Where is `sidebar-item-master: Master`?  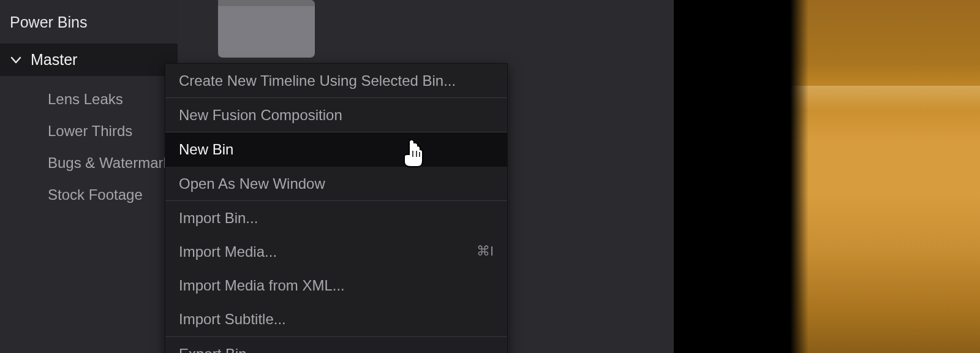
sidebar-item-master: Master is located at coordinates (89, 60).